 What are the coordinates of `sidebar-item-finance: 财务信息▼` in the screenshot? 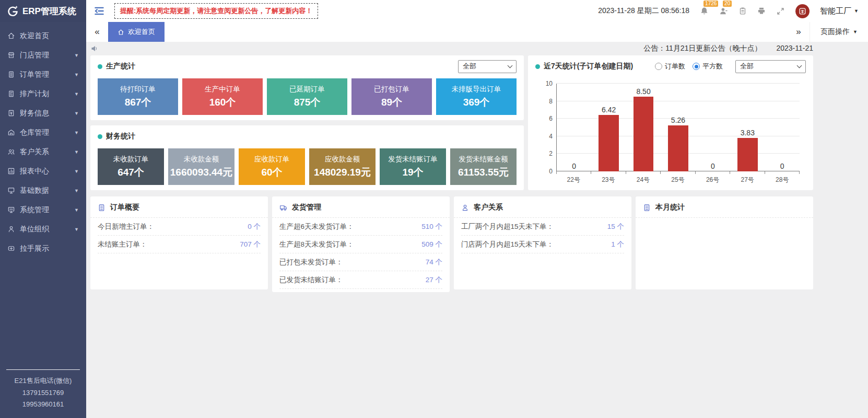 It's located at (43, 113).